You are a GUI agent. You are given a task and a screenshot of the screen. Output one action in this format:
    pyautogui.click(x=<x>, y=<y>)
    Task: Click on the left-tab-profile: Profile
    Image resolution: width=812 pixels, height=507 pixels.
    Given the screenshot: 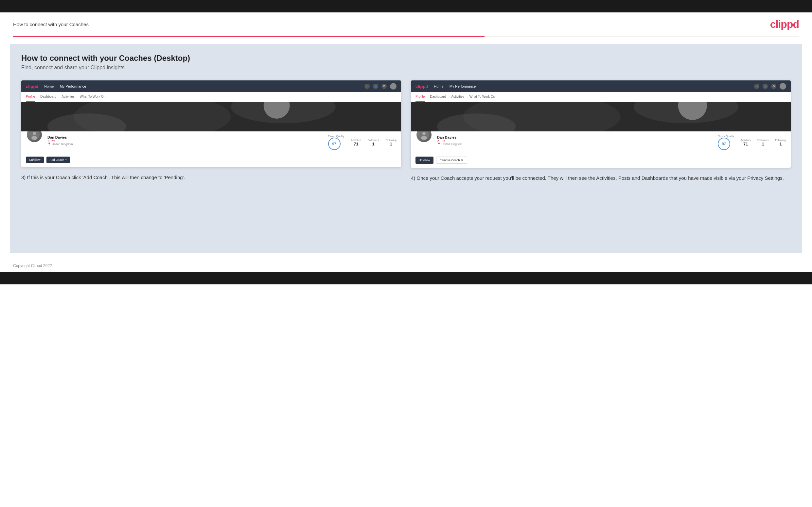 What is the action you would take?
    pyautogui.click(x=30, y=97)
    